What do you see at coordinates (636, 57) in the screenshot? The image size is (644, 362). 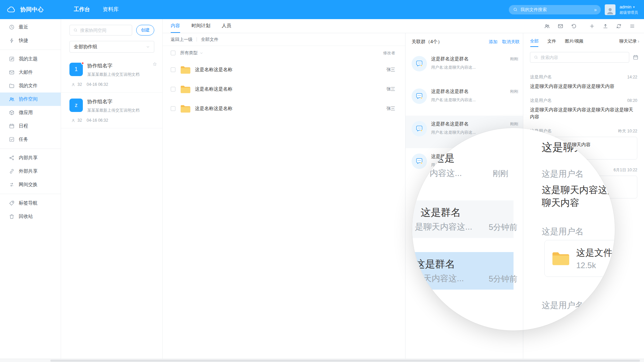 I see `calendar-filter-icon` at bounding box center [636, 57].